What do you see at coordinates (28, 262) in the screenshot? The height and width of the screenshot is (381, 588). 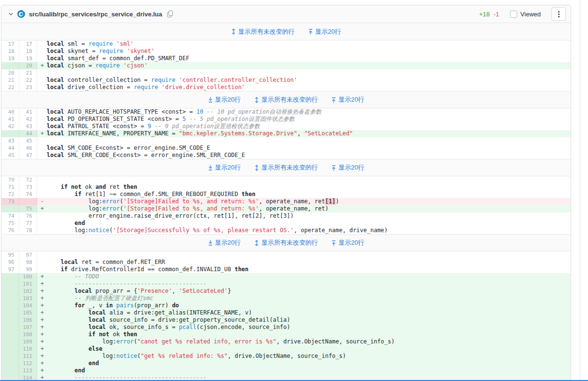 I see `new-line-number: 98` at bounding box center [28, 262].